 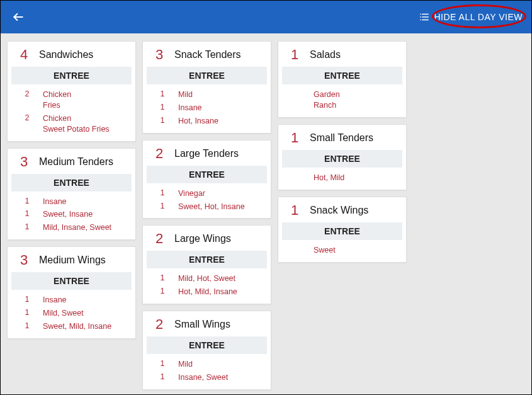 What do you see at coordinates (207, 54) in the screenshot?
I see `card-header: 3Snack Tenders` at bounding box center [207, 54].